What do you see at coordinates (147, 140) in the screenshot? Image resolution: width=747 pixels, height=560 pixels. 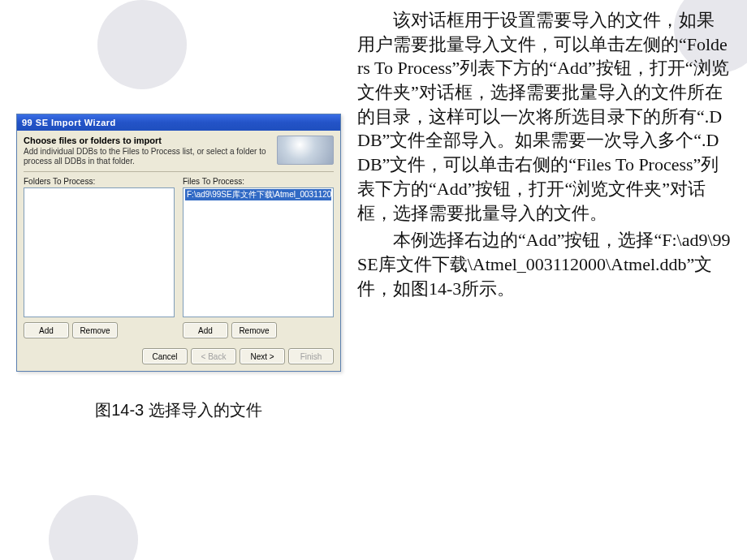 I see `dialog-heading: Choose files or folders to import` at bounding box center [147, 140].